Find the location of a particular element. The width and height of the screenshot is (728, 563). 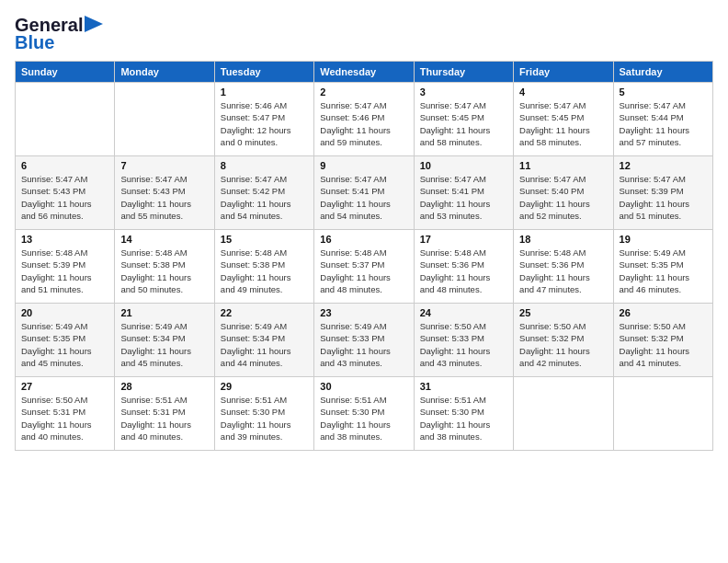

calendar-cell: 7Sunrise: 5:47 AMSunset: 5:43 PMDaylight… is located at coordinates (165, 193).